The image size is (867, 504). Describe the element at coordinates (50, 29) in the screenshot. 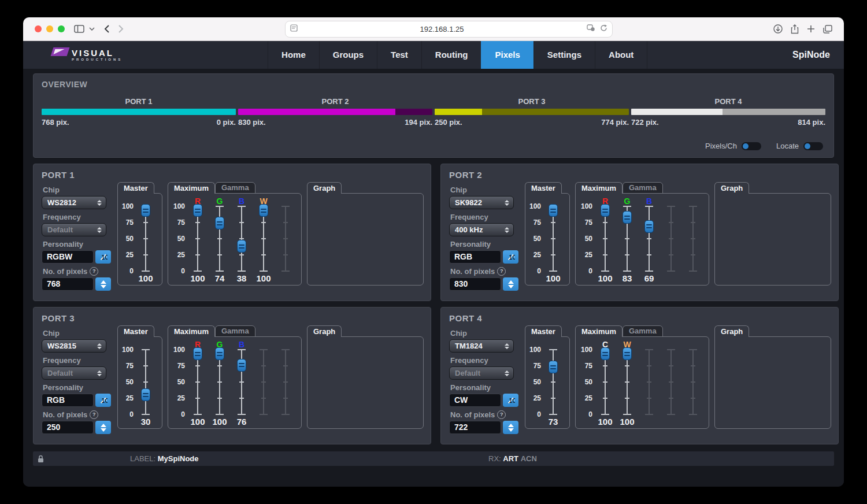

I see `minimize-button` at that location.